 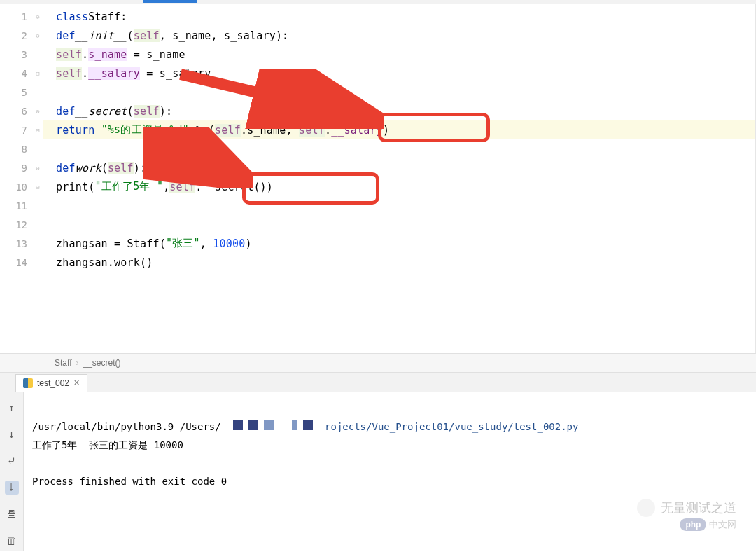 What do you see at coordinates (12, 488) in the screenshot?
I see `scroll-to-end-icon: ⭳` at bounding box center [12, 488].